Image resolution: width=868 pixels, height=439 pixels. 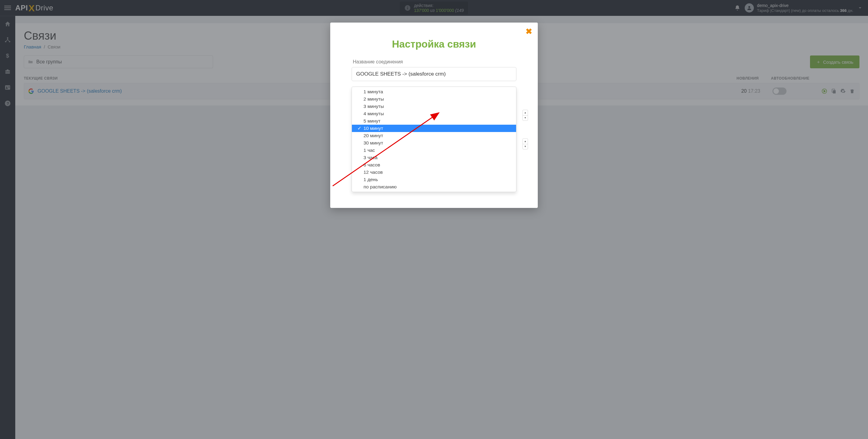 What do you see at coordinates (434, 165) in the screenshot?
I see `interval-option: 6 часов` at bounding box center [434, 165].